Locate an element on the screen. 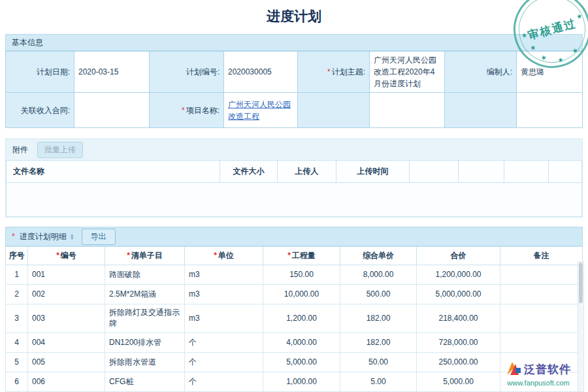  cell-code: 006 is located at coordinates (67, 382).